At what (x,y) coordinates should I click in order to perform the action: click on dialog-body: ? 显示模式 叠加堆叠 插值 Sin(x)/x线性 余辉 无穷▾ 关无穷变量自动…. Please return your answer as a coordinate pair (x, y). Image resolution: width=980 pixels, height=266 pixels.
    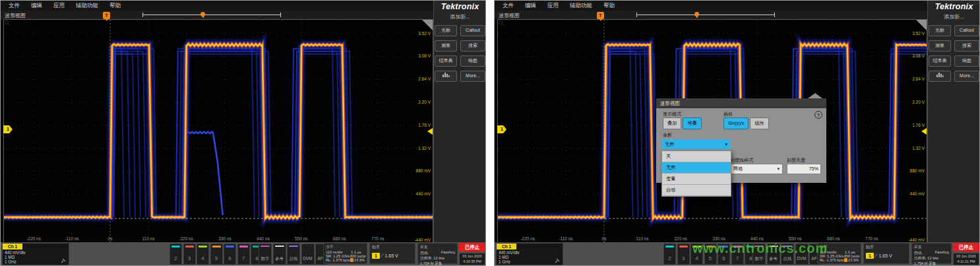
    Looking at the image, I should click on (741, 145).